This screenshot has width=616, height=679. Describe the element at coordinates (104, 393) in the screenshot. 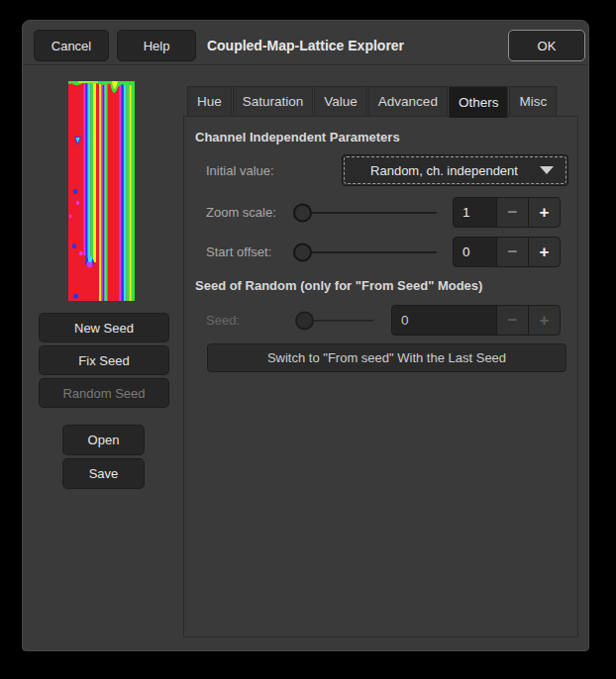

I see `random-seed-button: Random Seed` at that location.